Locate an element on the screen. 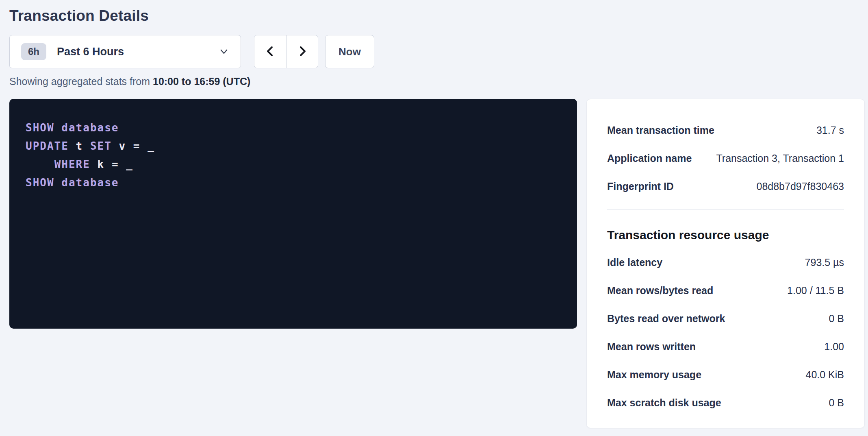 This screenshot has width=868, height=436. resource-usage-heading: Transaction resource usage is located at coordinates (726, 235).